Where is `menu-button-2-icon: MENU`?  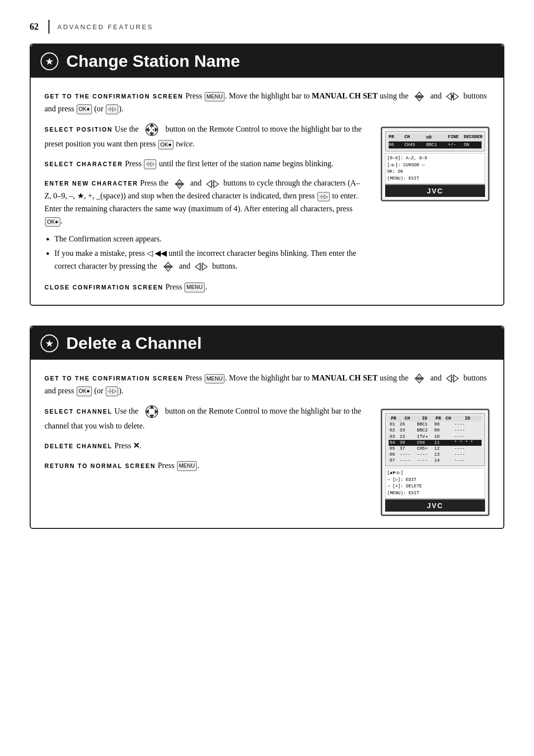
menu-button-2-icon: MENU is located at coordinates (194, 287).